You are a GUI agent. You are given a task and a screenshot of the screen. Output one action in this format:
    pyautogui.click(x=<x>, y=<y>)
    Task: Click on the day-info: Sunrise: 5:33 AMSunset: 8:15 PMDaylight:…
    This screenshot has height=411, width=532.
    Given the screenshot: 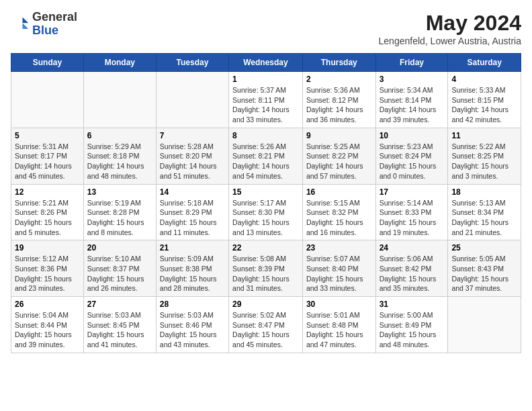 What is the action you would take?
    pyautogui.click(x=484, y=105)
    